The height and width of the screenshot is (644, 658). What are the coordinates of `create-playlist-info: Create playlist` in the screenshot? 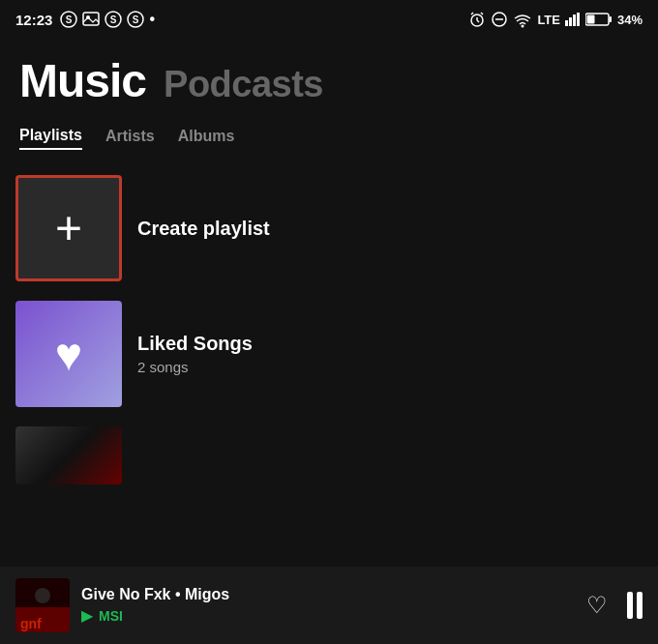 It's located at (203, 228).